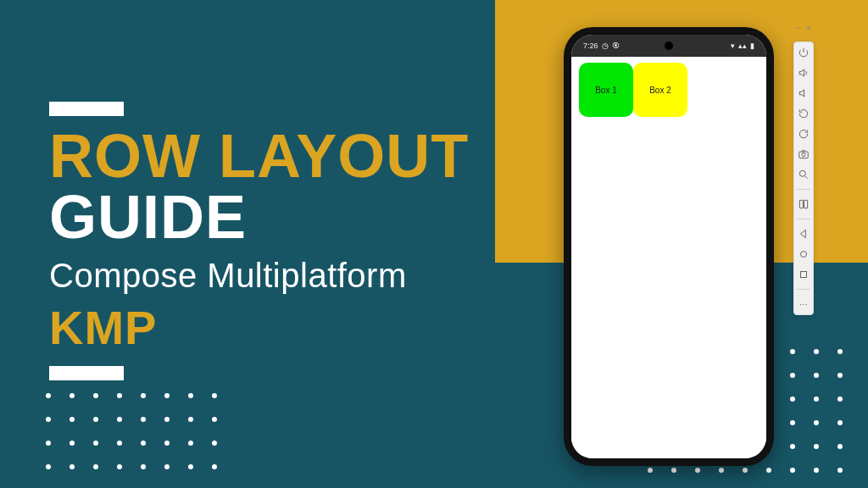 Image resolution: width=868 pixels, height=488 pixels. What do you see at coordinates (259, 276) in the screenshot?
I see `title-subtitle: Compose Multiplatform` at bounding box center [259, 276].